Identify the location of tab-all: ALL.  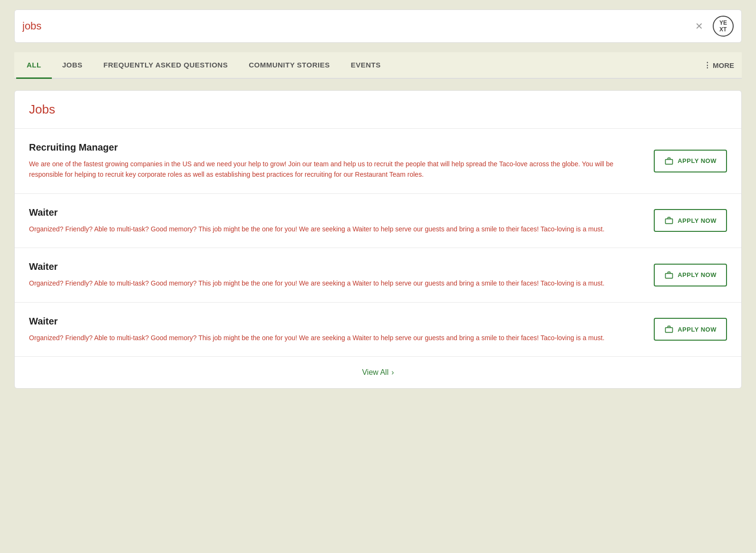
(34, 66).